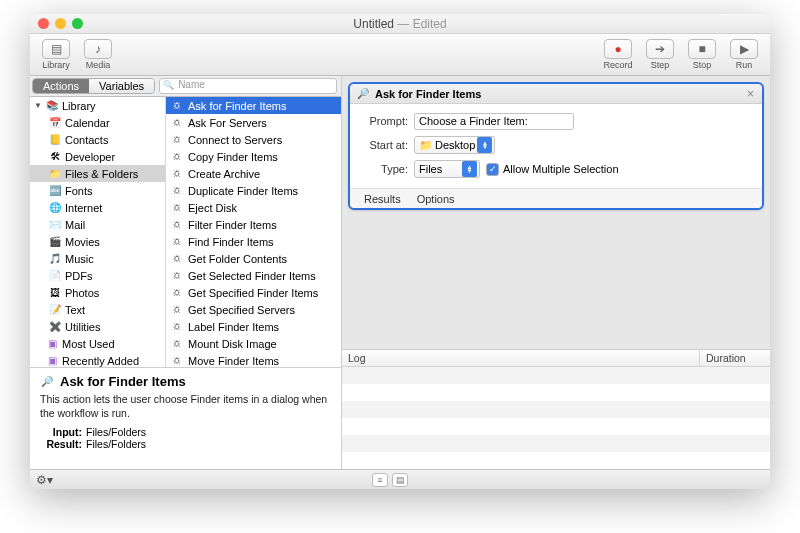 The image size is (800, 533). Describe the element at coordinates (254, 360) in the screenshot. I see `action-item: ⛭Move Finder Items` at that location.